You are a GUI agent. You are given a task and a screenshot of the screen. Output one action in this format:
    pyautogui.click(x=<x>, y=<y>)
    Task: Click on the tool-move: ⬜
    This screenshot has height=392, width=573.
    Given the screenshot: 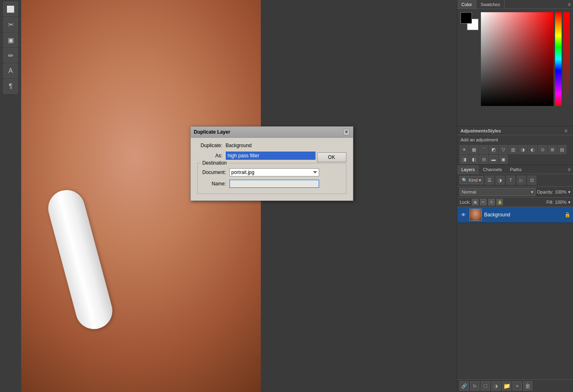 What is the action you would take?
    pyautogui.click(x=11, y=9)
    